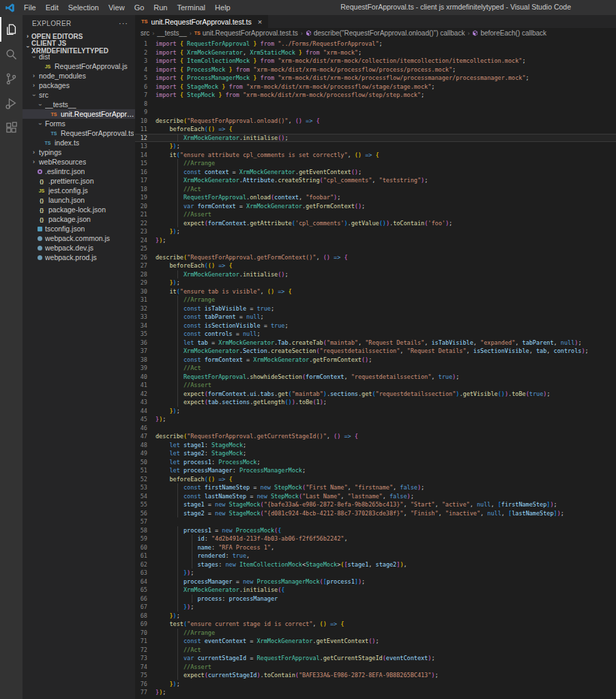 The width and height of the screenshot is (616, 699). What do you see at coordinates (11, 128) in the screenshot?
I see `extensions-icon` at bounding box center [11, 128].